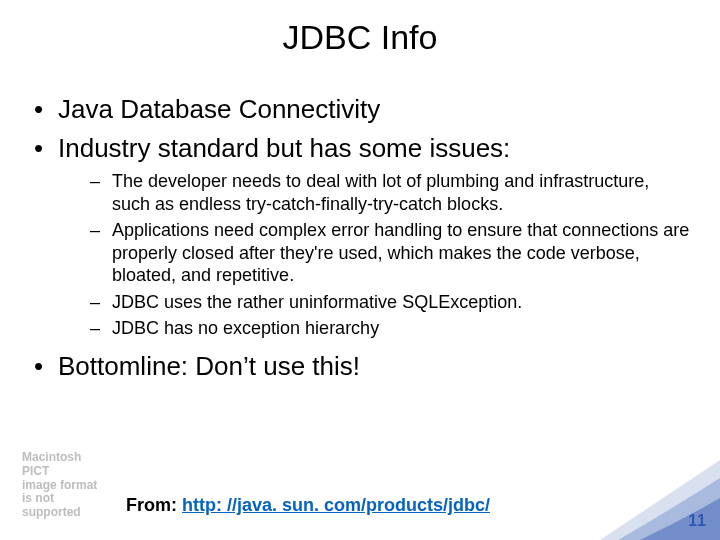  I want to click on image-placeholder: Macintosh PICT image format is not suppo…, so click(65, 486).